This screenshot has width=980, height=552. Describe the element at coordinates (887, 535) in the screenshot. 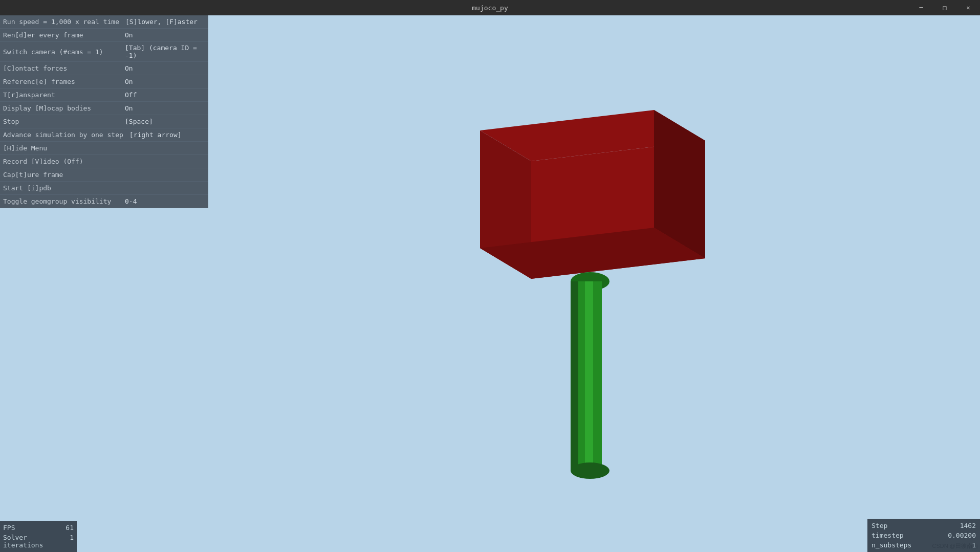

I see `timestep-label: timestep` at that location.